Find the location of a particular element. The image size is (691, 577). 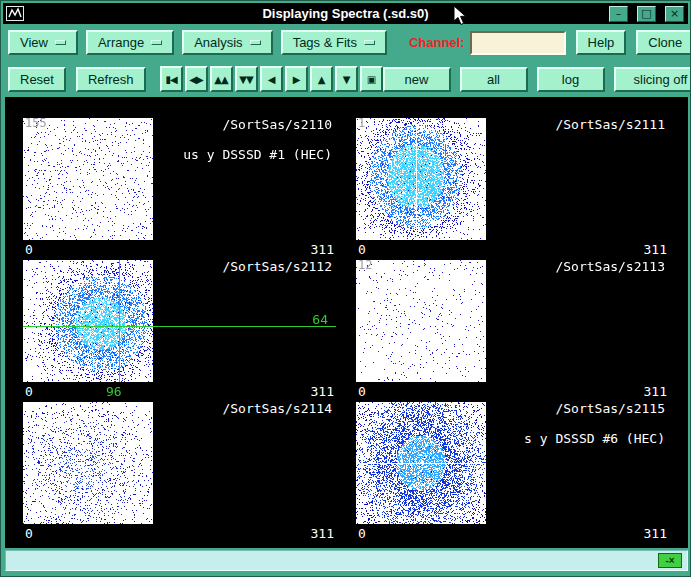

nav-page-down-button: ▼▼ is located at coordinates (246, 79).